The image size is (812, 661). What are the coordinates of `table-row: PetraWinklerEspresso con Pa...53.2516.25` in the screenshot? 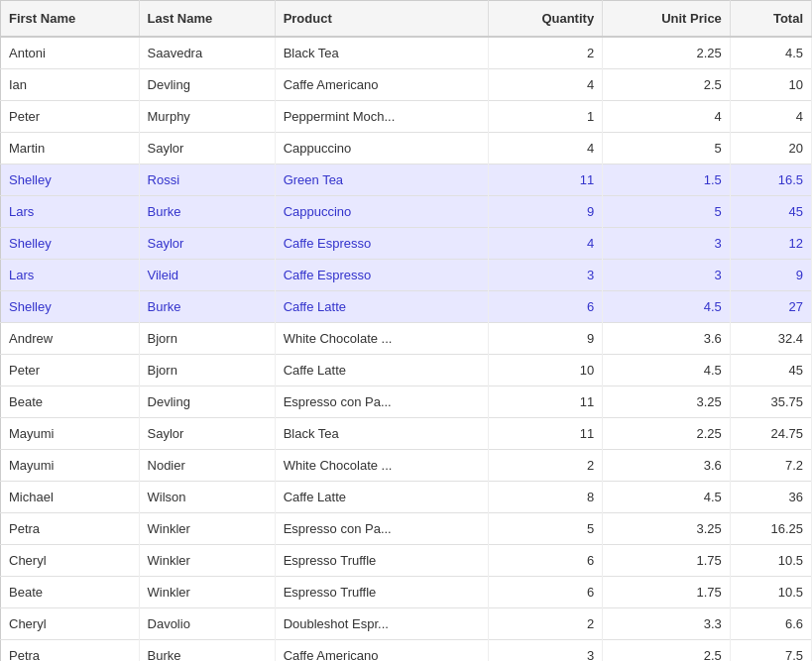 It's located at (406, 529).